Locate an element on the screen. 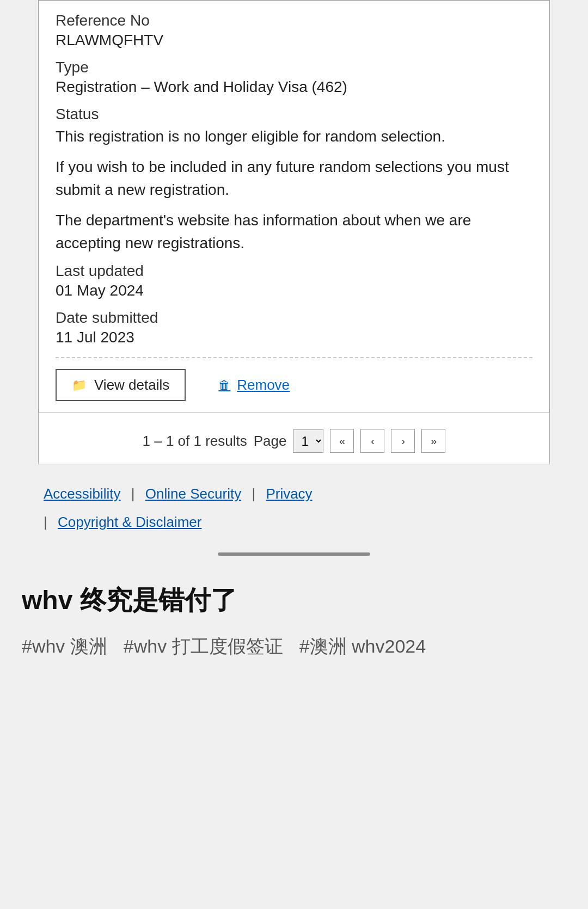  divider is located at coordinates (294, 358).